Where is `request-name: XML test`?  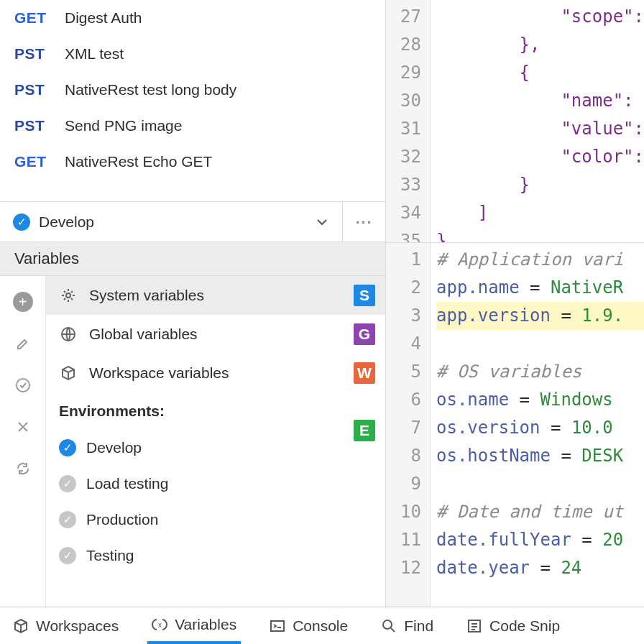
request-name: XML test is located at coordinates (94, 54).